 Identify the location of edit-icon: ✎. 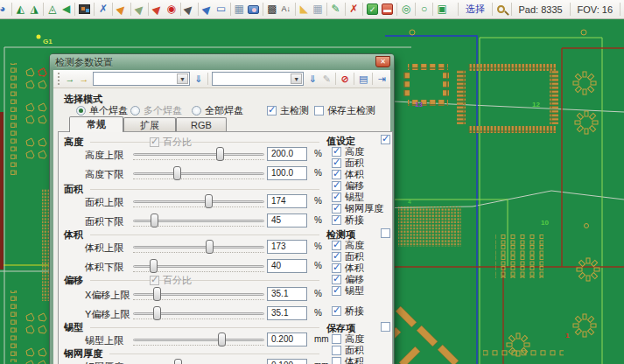
(326, 79).